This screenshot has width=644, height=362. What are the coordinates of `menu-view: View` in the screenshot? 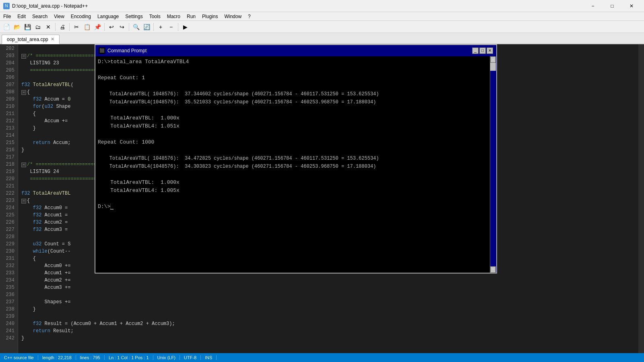 It's located at (59, 16).